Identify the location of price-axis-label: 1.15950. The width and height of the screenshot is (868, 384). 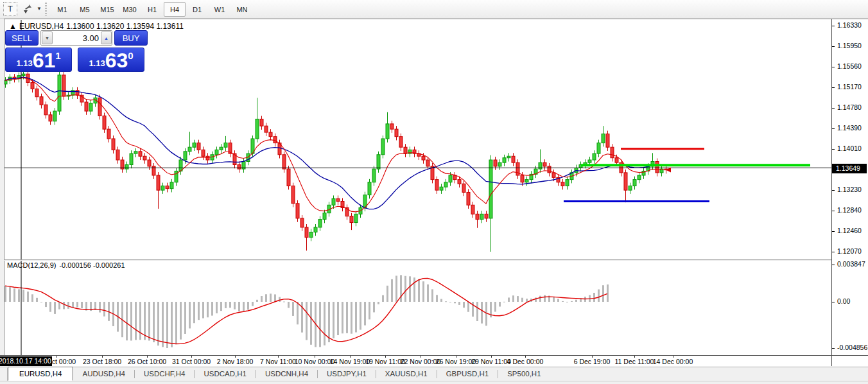
(849, 46).